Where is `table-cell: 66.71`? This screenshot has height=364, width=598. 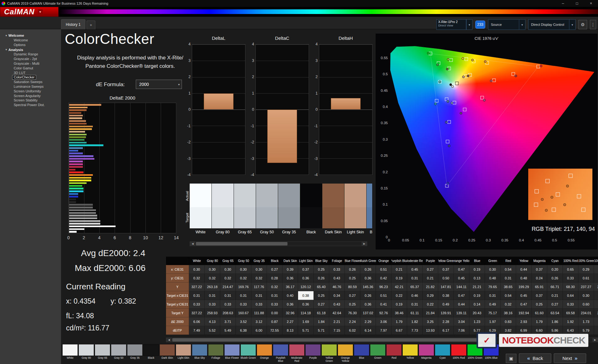 table-cell: 66.71 is located at coordinates (555, 287).